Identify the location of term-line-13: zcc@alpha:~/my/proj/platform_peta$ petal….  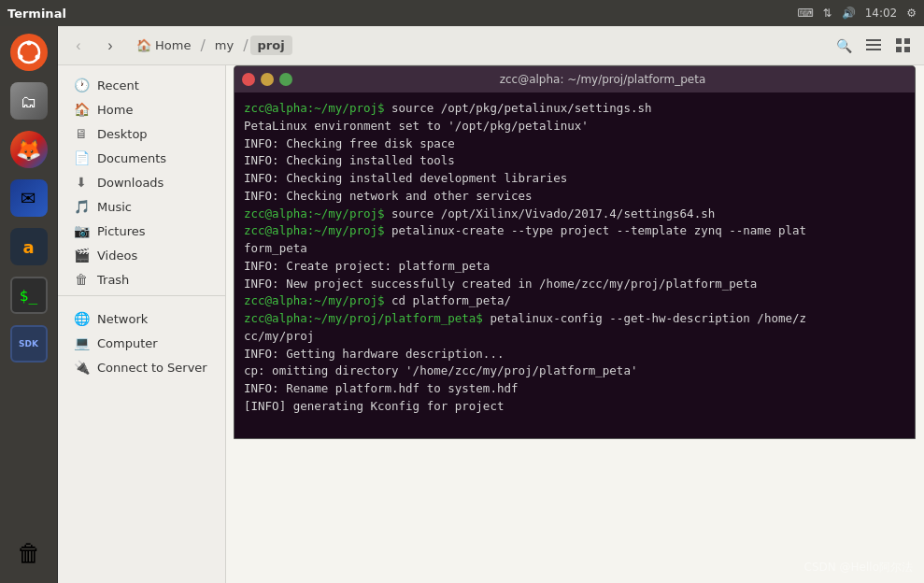
(575, 320).